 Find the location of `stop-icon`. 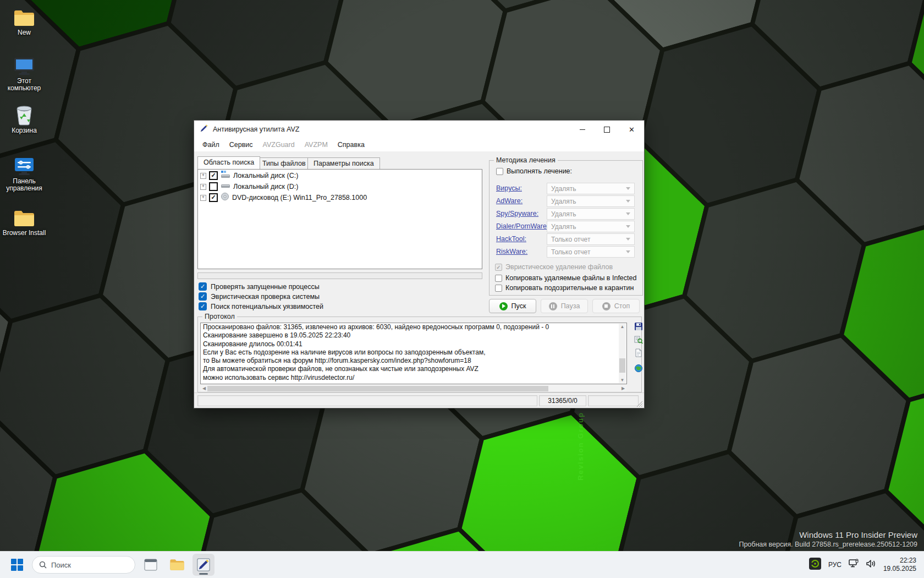

stop-icon is located at coordinates (606, 306).